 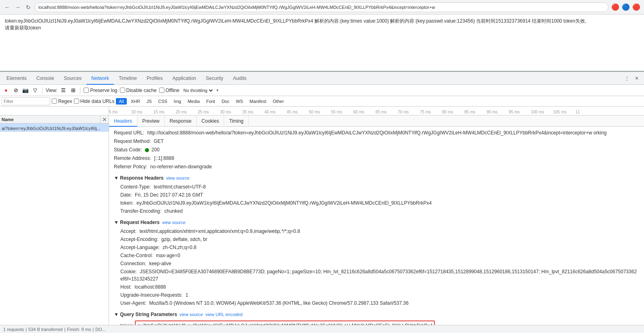 I want to click on user-agent-row: User-Agent: Mozilla/5.0 (Windows NT 10.0…, so click(x=376, y=303).